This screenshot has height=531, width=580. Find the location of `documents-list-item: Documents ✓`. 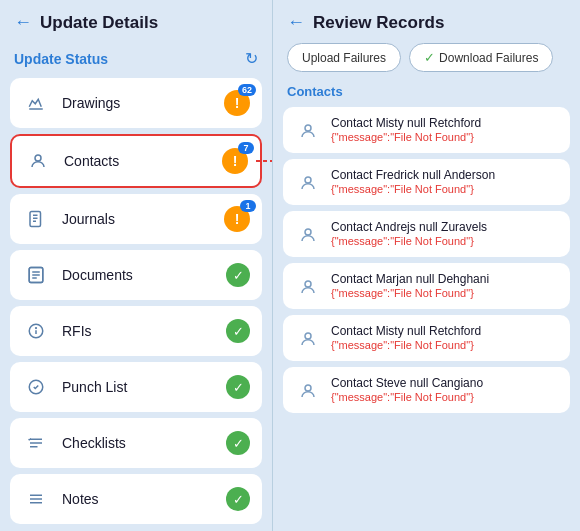

documents-list-item: Documents ✓ is located at coordinates (136, 275).